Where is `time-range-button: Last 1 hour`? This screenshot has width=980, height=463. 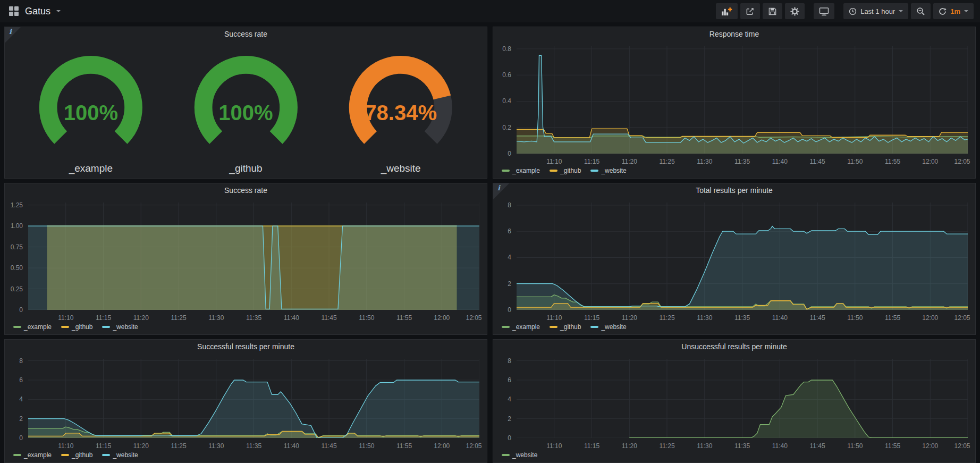
time-range-button: Last 1 hour is located at coordinates (876, 11).